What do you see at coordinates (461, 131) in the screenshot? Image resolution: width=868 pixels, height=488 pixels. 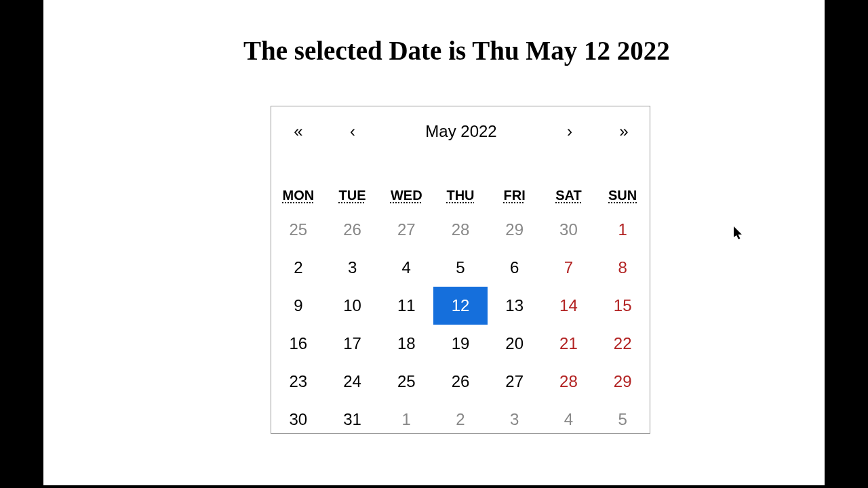 I see `month-label: May 2022` at bounding box center [461, 131].